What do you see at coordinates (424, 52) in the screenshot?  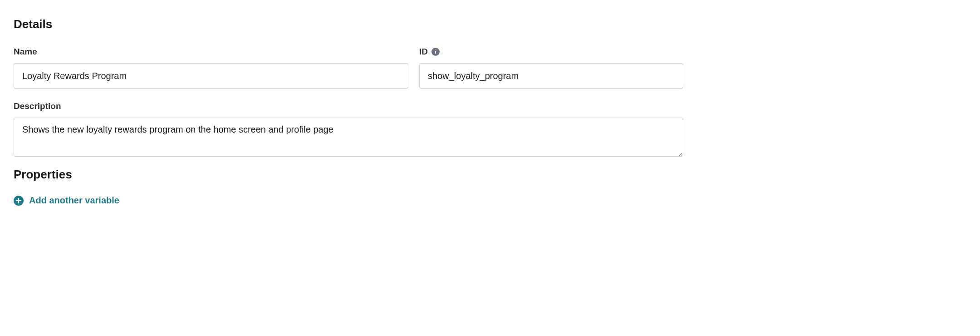 I see `id-label: ID` at bounding box center [424, 52].